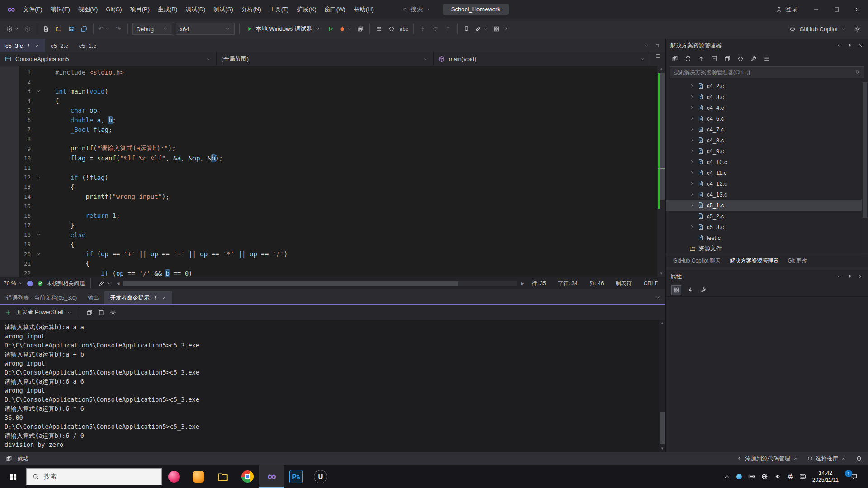  I want to click on navigate-forward-button, so click(28, 29).